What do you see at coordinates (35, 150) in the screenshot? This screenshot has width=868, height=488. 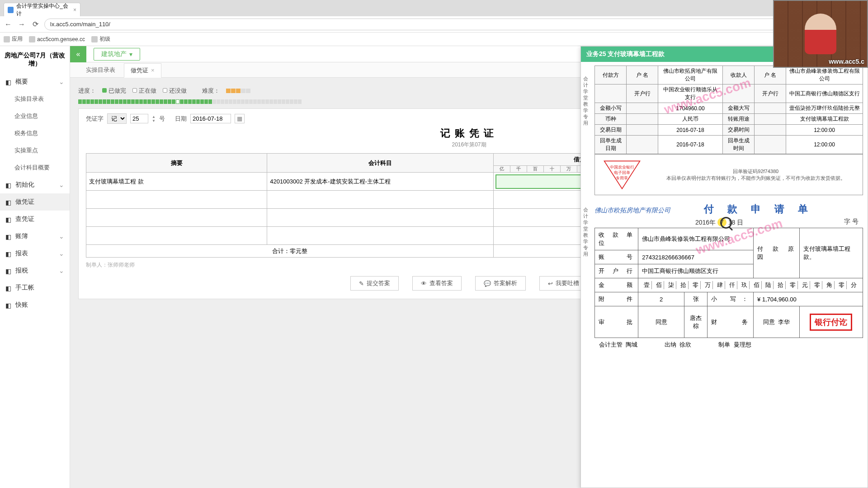 I see `sidebar-subitem: 实操重点` at bounding box center [35, 150].